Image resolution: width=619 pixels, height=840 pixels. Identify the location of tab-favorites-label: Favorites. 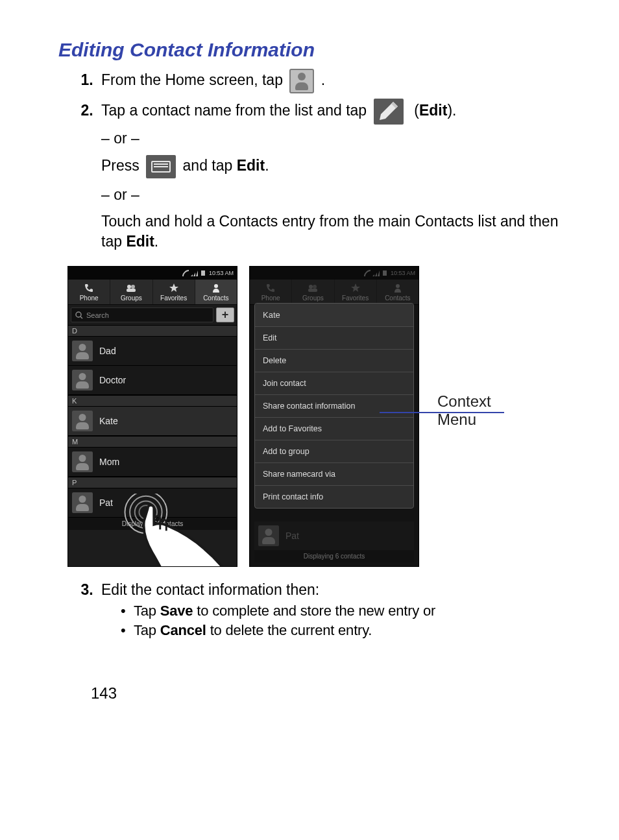
(174, 298).